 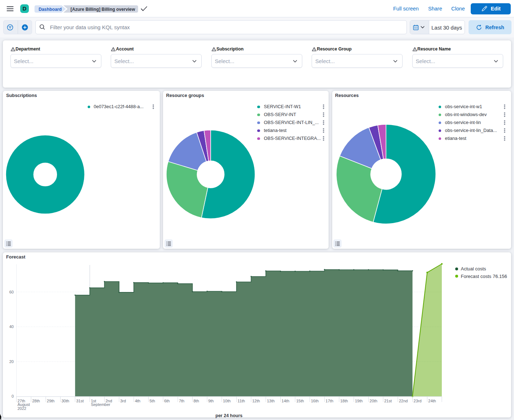 What do you see at coordinates (50, 401) in the screenshot?
I see `svg-text: 29th` at bounding box center [50, 401].